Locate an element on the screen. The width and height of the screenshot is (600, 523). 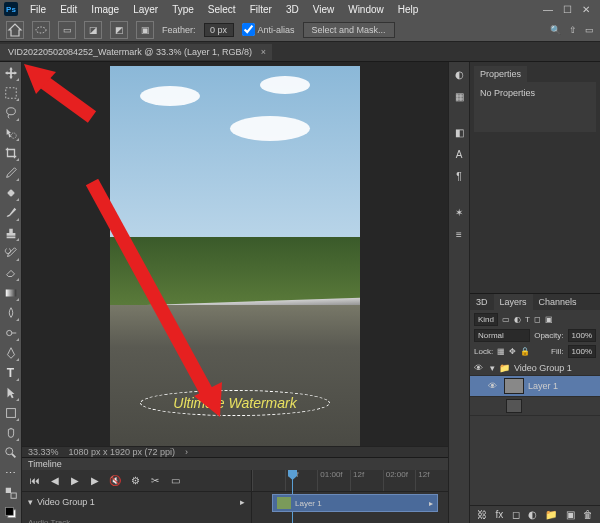
tab-3d: 3D is located at coordinates (482, 302).